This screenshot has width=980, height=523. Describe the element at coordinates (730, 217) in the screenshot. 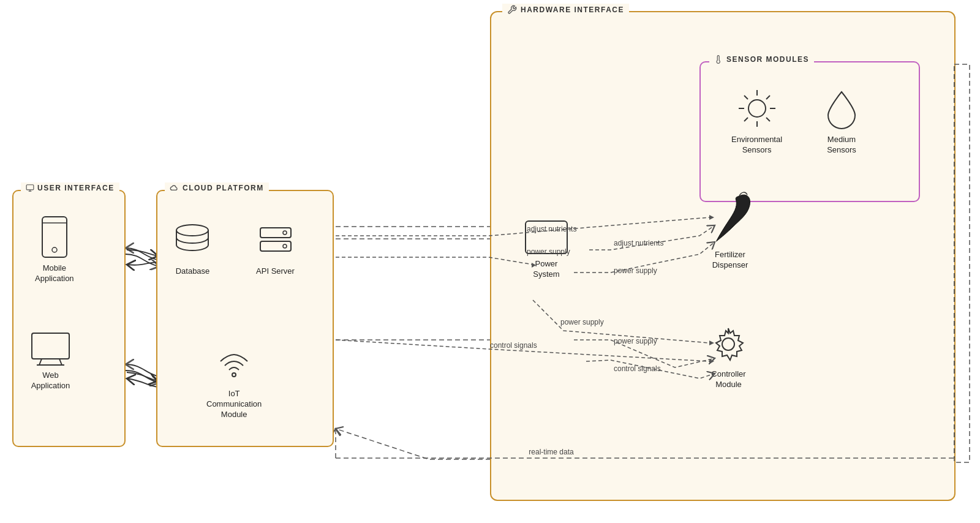

I see `chili-icon` at that location.